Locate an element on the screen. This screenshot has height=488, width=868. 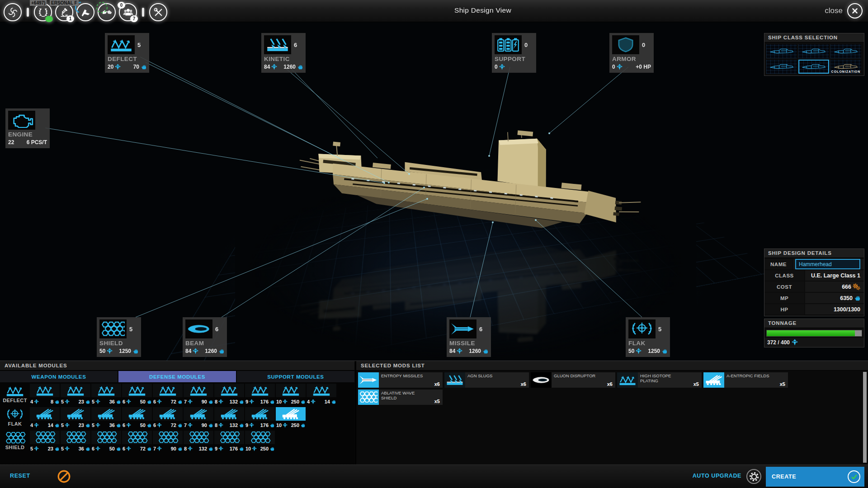
deflect-module-cell: 7 90 is located at coordinates (198, 395).